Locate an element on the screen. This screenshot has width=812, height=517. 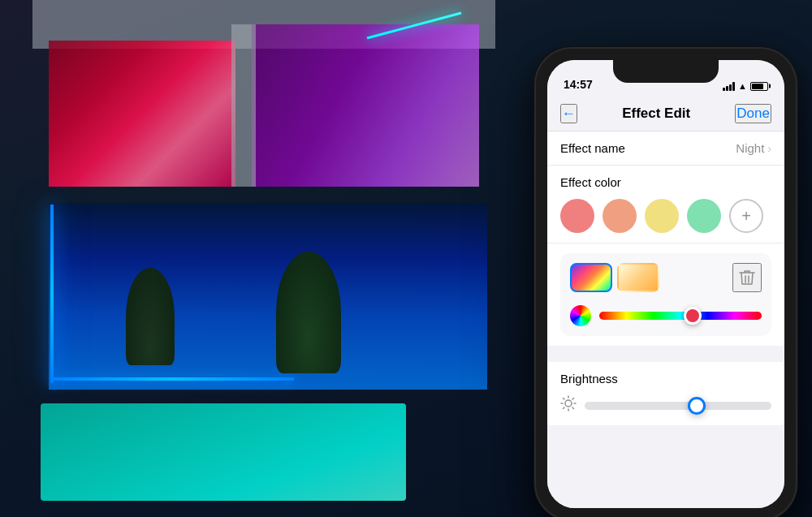
effect-name-label: Effect name is located at coordinates (593, 148).